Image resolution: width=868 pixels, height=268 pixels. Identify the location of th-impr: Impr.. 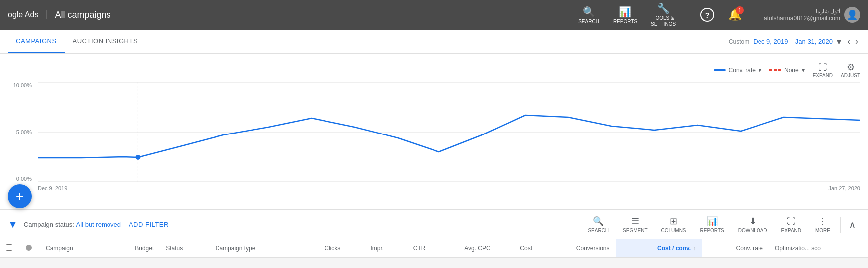
(368, 248).